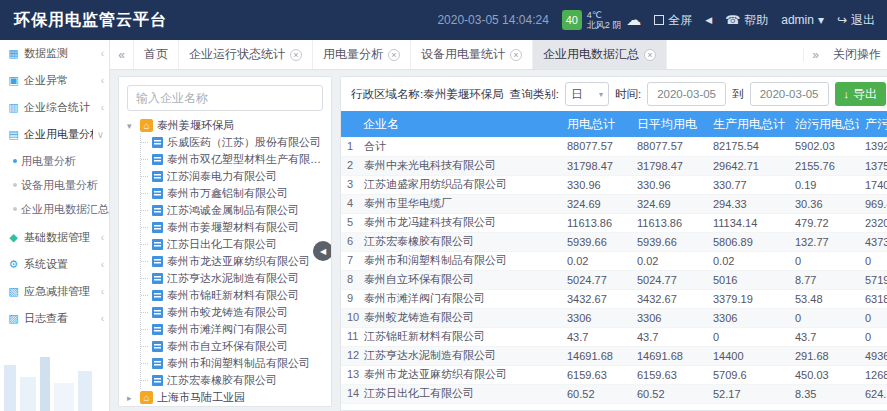 The image size is (887, 411). What do you see at coordinates (235, 380) in the screenshot?
I see `tree-item: 江苏宏泰橡胶有限公司` at bounding box center [235, 380].